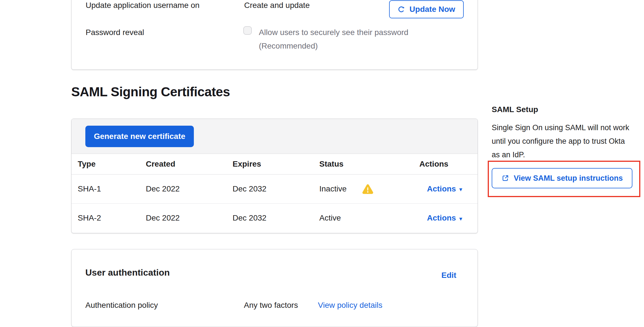 This screenshot has height=327, width=644. What do you see at coordinates (248, 30) in the screenshot?
I see `password-reveal-checkbox` at bounding box center [248, 30].